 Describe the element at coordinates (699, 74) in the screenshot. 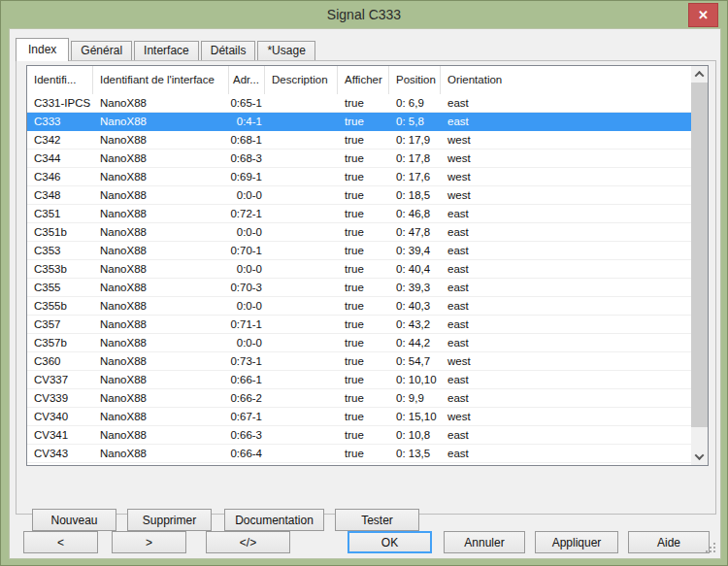

I see `scroll-up-button` at that location.